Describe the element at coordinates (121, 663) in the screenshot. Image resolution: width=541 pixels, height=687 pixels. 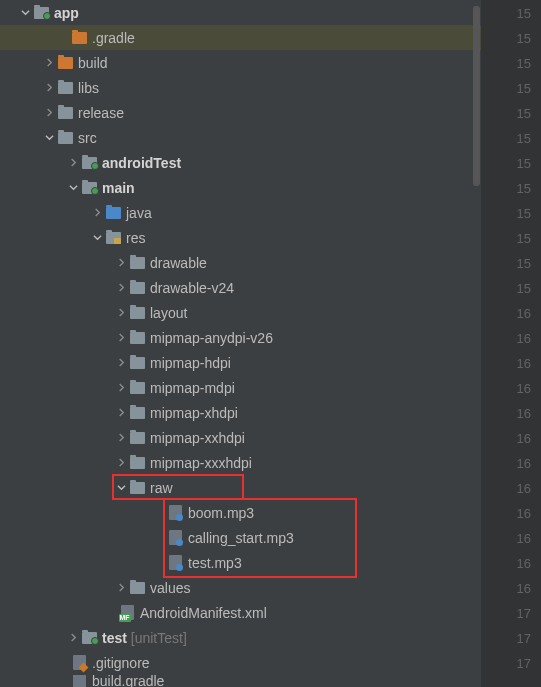
I see `tree-label: .gitignore` at that location.